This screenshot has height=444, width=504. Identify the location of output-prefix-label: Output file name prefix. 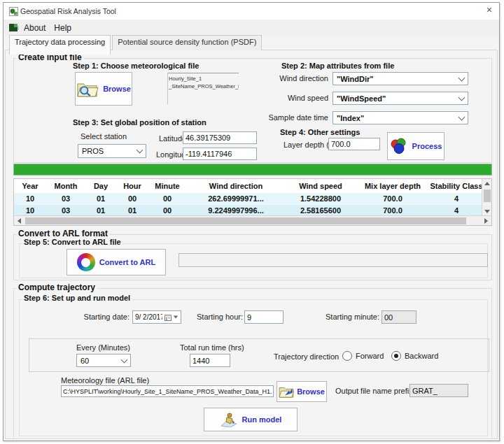
(374, 391).